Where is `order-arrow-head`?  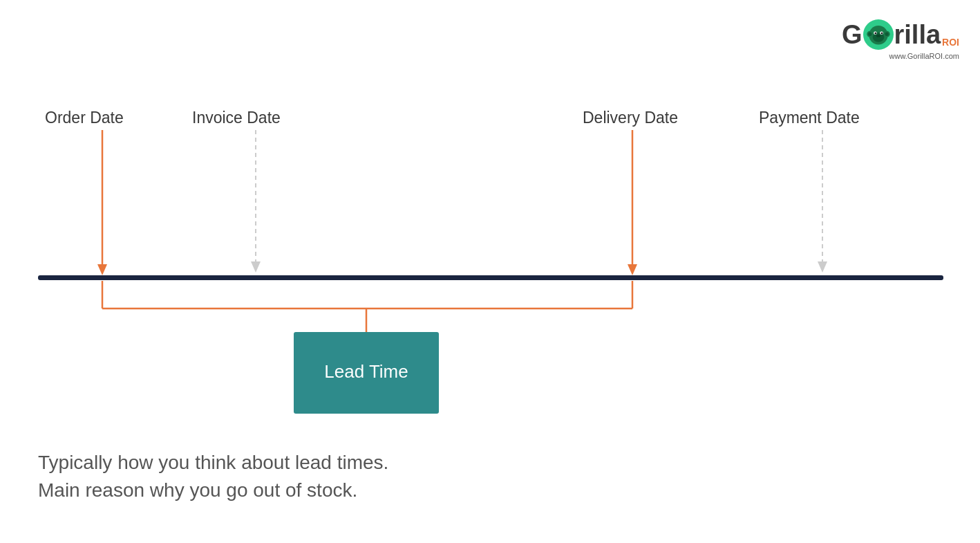
order-arrow-head is located at coordinates (102, 270).